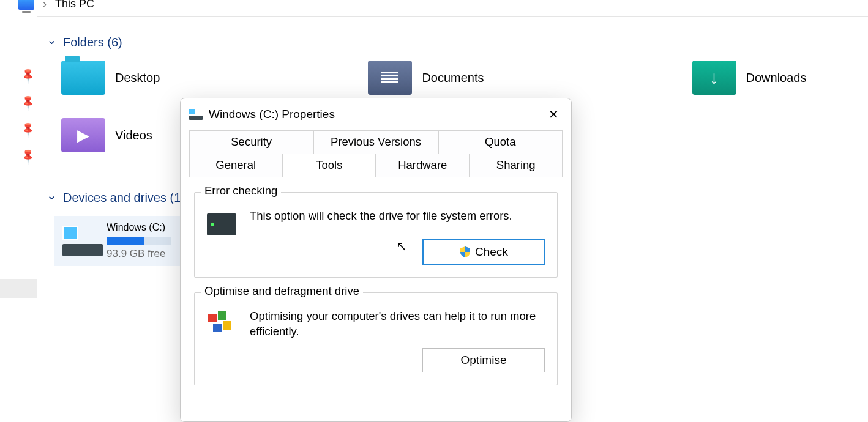  Describe the element at coordinates (117, 241) in the screenshot. I see `drive-item-c: Windows (C:) 93.9 GB free` at that location.